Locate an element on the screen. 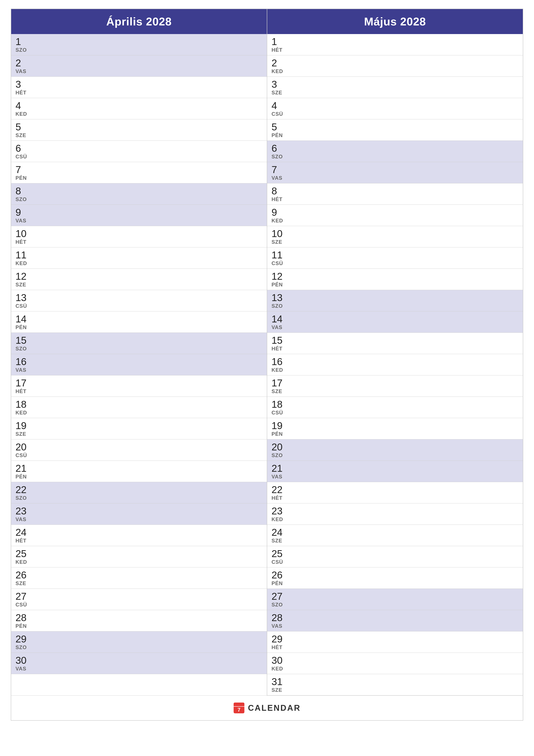 The width and height of the screenshot is (534, 756). day-row: 2VAS is located at coordinates (139, 66).